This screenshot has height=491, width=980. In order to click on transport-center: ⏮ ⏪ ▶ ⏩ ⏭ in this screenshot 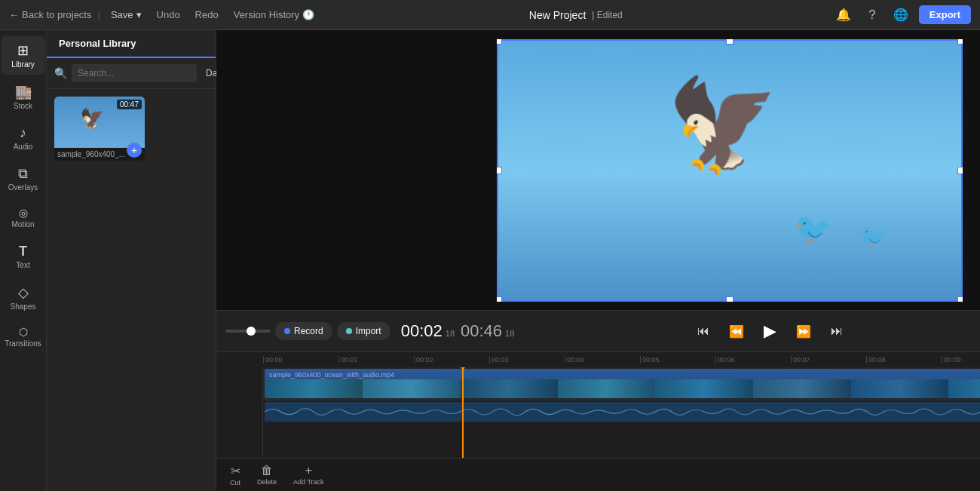, I will do `click(751, 331)`.